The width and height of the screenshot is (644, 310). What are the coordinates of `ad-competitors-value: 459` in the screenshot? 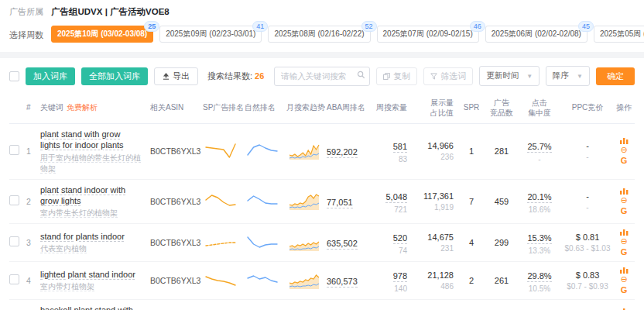 It's located at (502, 202).